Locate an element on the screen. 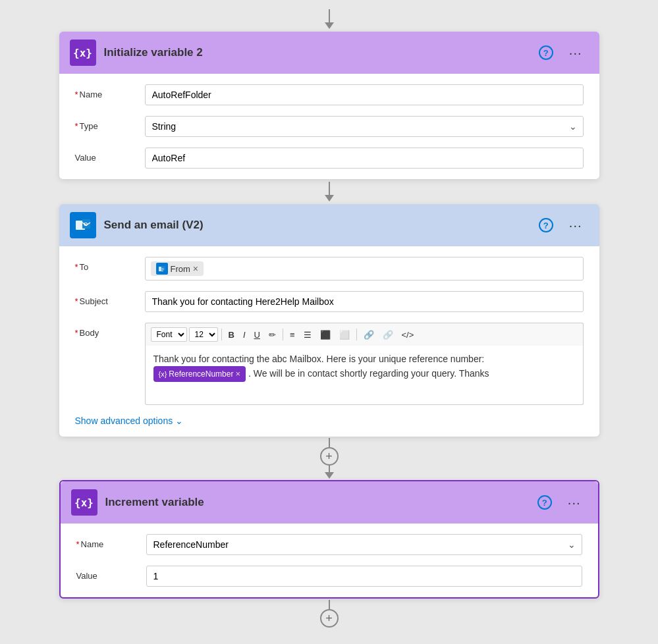  send-email-more-button: ··· is located at coordinates (576, 225).